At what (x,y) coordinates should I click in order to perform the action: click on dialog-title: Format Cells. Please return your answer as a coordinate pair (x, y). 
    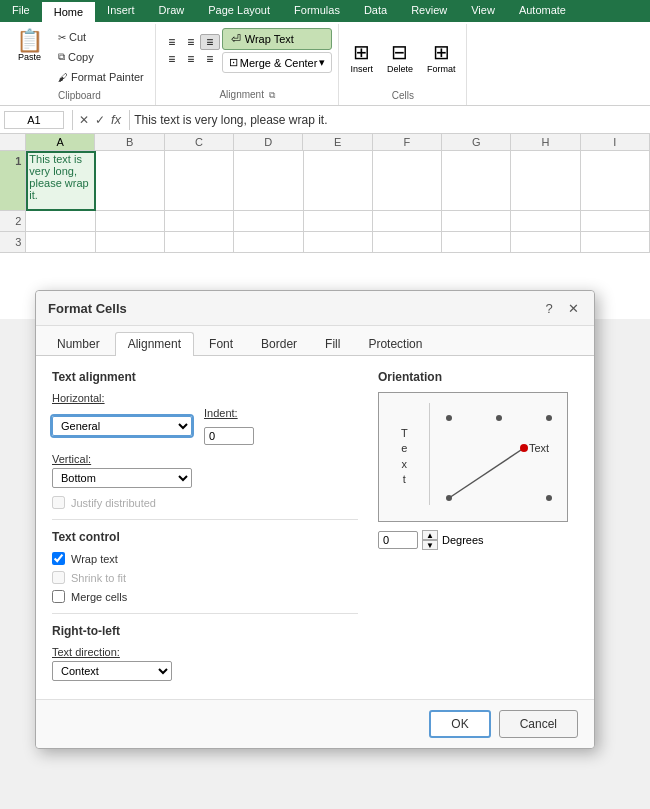
    Looking at the image, I should click on (88, 308).